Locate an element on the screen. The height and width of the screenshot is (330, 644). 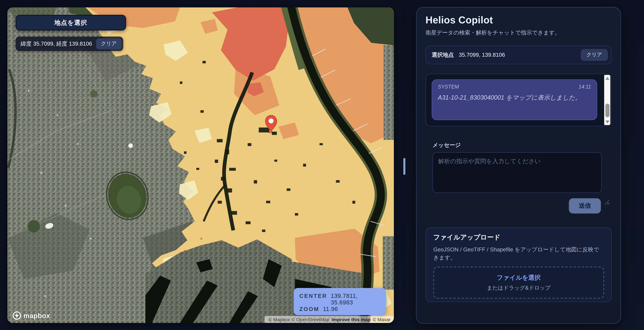
upload-description: GeoJSON / GeoTIFF / Shapefile をアップロードして地… is located at coordinates (519, 254).